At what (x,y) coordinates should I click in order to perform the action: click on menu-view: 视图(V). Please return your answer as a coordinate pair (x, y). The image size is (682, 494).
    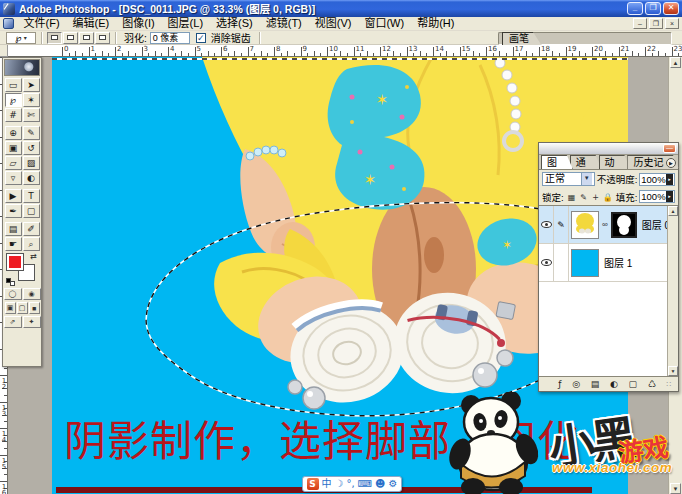
    Looking at the image, I should click on (333, 24).